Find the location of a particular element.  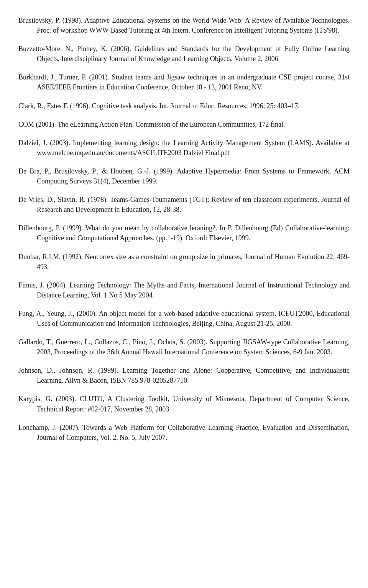

reference-entry: Johnson, D., Johnson, R. (1999). Learnin… is located at coordinates (184, 375).